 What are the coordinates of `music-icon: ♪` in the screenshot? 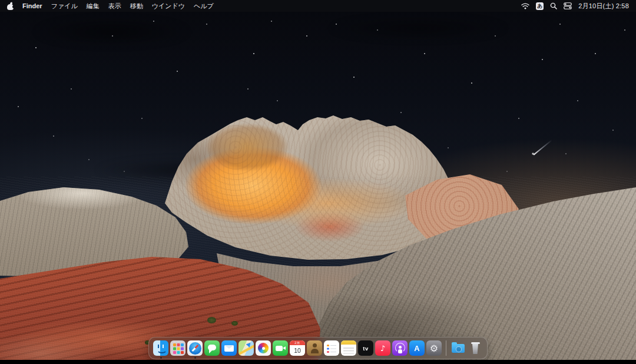 It's located at (383, 348).